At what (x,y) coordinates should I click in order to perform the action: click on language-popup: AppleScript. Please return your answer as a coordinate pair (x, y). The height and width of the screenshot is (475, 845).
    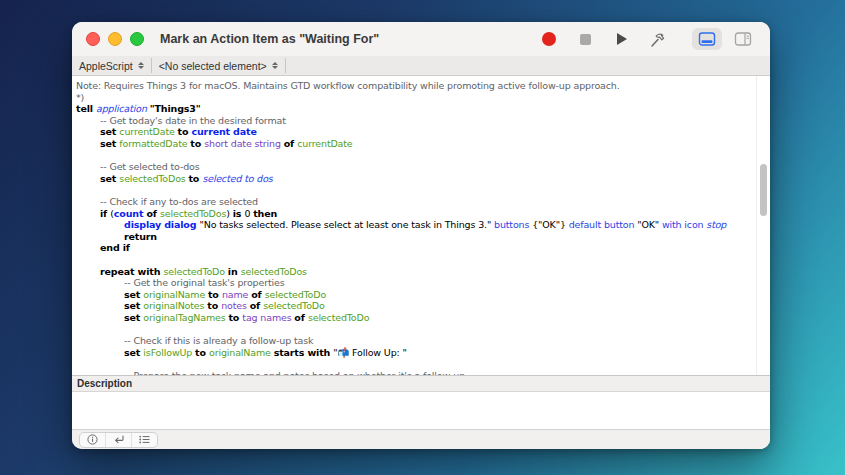
    Looking at the image, I should click on (112, 66).